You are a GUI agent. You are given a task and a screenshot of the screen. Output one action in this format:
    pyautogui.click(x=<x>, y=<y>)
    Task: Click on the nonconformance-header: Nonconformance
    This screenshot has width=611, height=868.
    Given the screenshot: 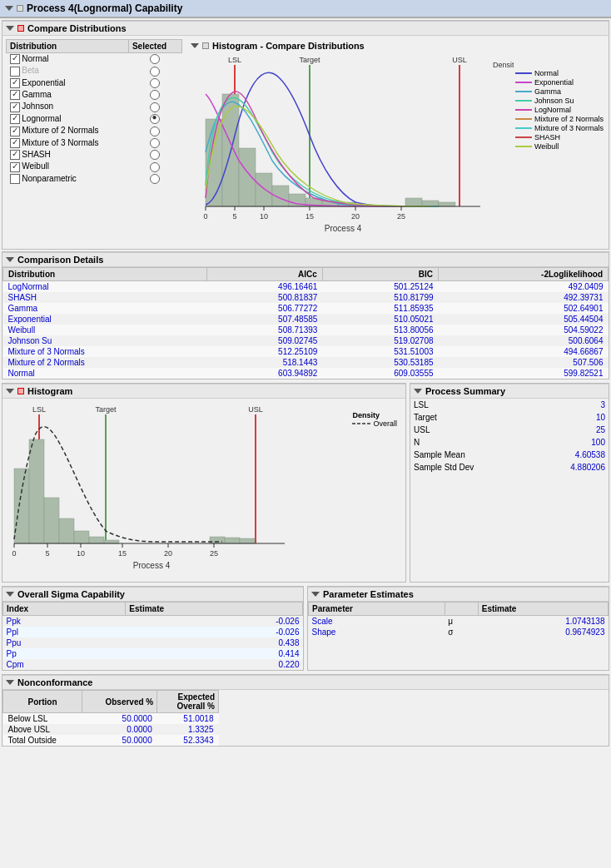 What is the action you would take?
    pyautogui.click(x=306, y=682)
    